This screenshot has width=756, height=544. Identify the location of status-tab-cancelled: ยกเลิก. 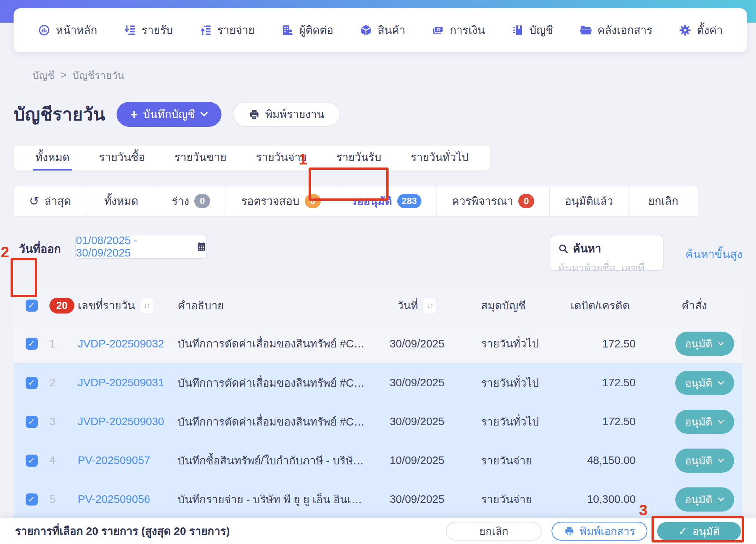
(663, 201).